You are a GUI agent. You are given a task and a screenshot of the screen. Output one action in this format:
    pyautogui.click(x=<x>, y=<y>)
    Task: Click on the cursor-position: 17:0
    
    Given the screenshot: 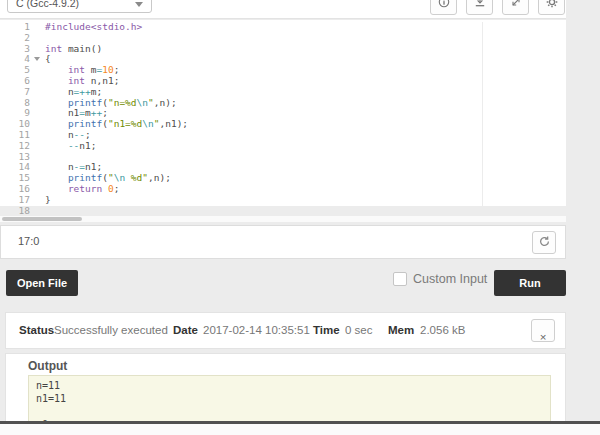 What is the action you would take?
    pyautogui.click(x=28, y=241)
    